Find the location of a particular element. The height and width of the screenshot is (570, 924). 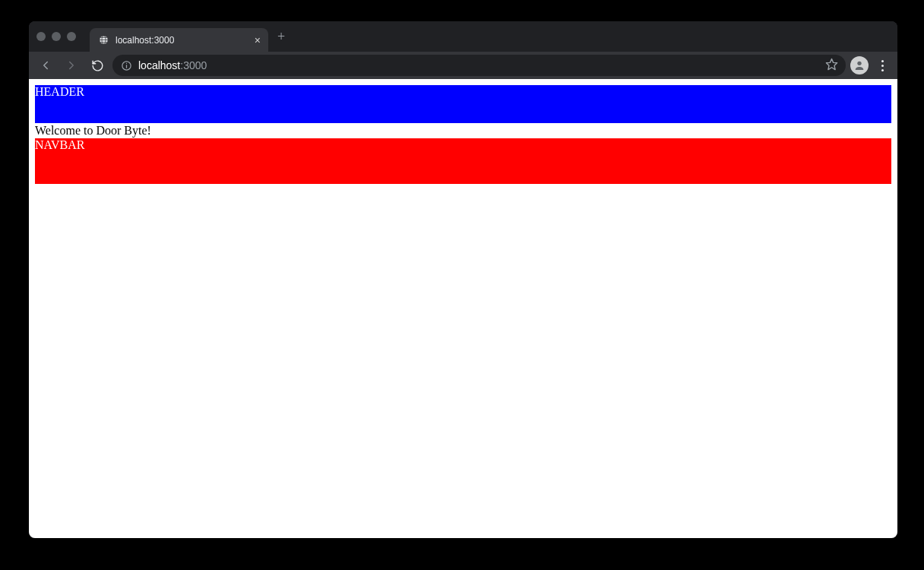

page-navbar: NAVBAR is located at coordinates (464, 161).